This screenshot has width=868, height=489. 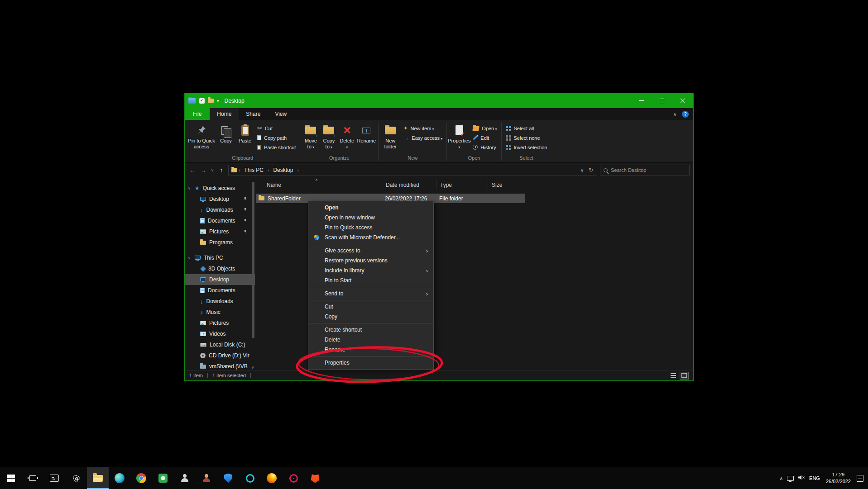 What do you see at coordinates (507, 185) in the screenshot?
I see `column-header-size: Size` at bounding box center [507, 185].